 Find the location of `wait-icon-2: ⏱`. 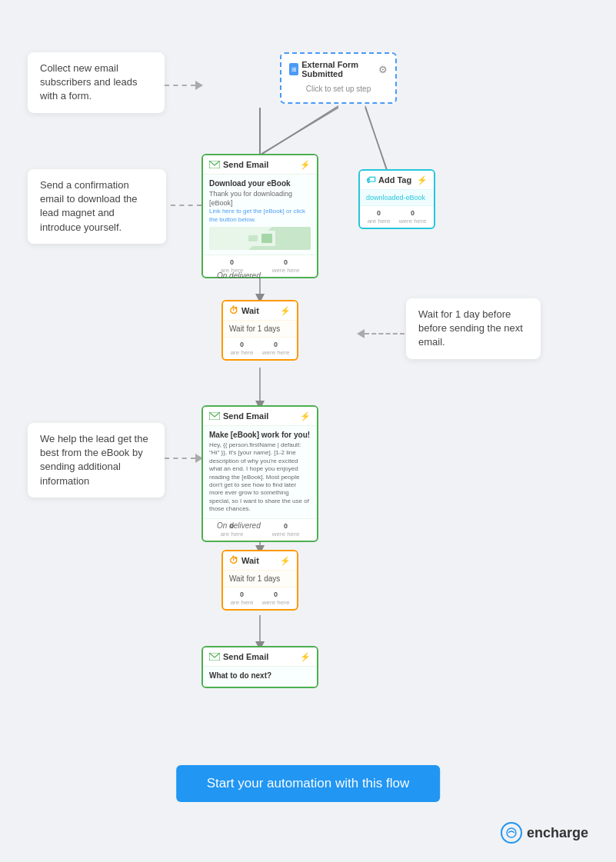

wait-icon-2: ⏱ is located at coordinates (234, 561).